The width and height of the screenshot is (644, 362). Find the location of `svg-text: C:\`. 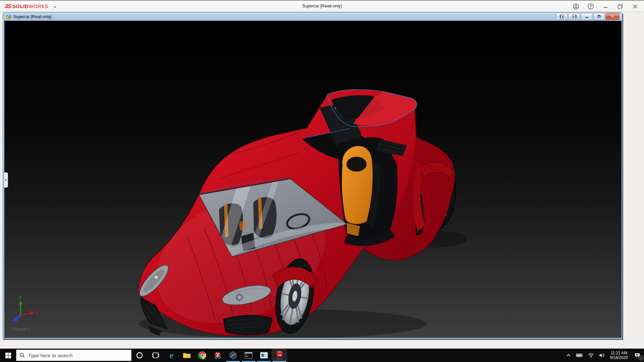

svg-text: C:\ is located at coordinates (248, 355).